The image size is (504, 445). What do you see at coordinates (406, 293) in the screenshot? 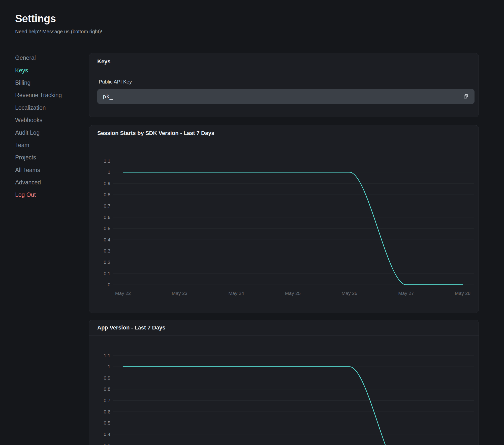
I see `x-tick-label: May 27` at bounding box center [406, 293].